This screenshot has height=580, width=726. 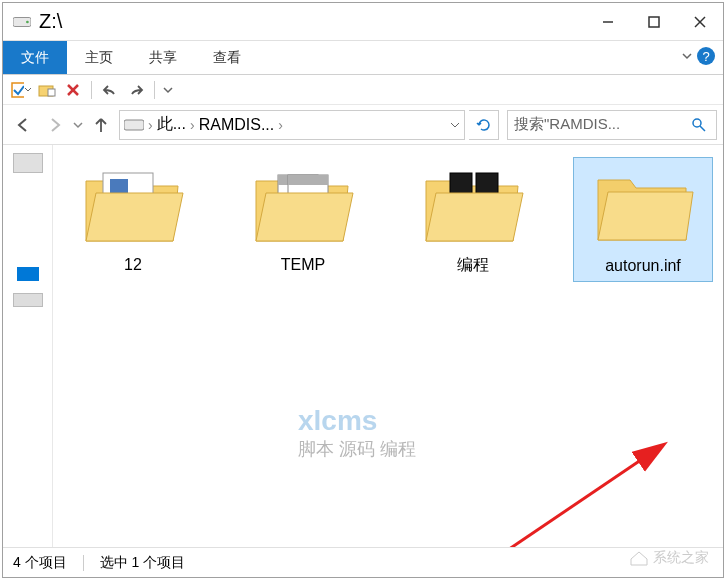 What do you see at coordinates (227, 58) in the screenshot?
I see `tab-view: 查看` at bounding box center [227, 58].